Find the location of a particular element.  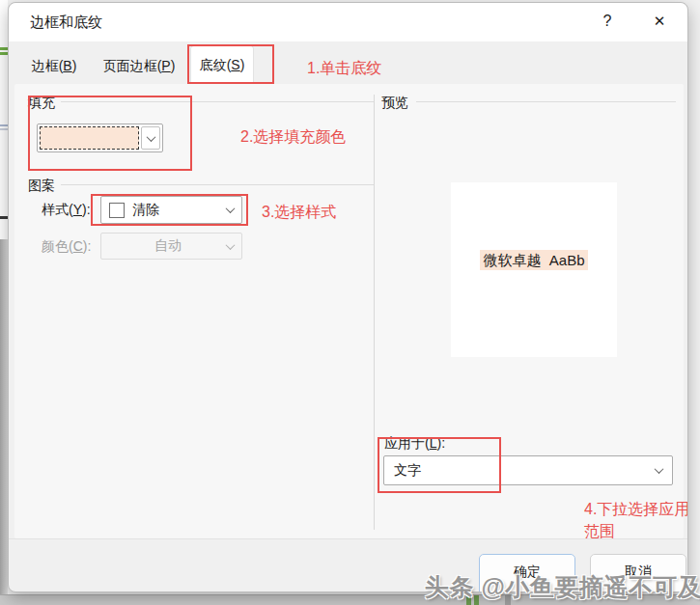

preview-card: 微软卓越 AaBb is located at coordinates (534, 270).